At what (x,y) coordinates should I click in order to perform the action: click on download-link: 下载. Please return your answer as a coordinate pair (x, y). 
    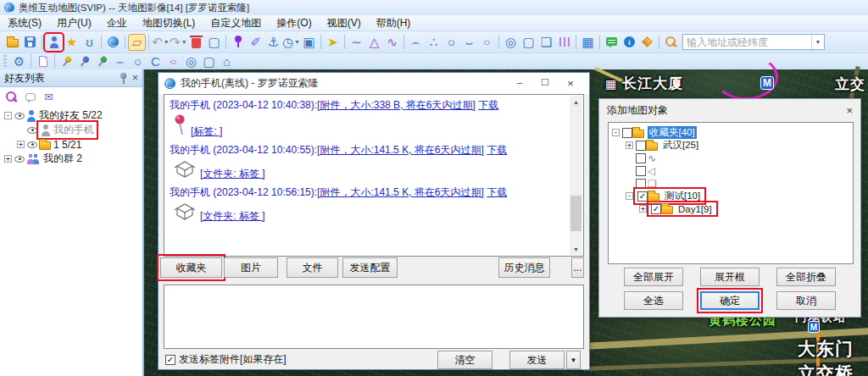
    Looking at the image, I should click on (497, 192).